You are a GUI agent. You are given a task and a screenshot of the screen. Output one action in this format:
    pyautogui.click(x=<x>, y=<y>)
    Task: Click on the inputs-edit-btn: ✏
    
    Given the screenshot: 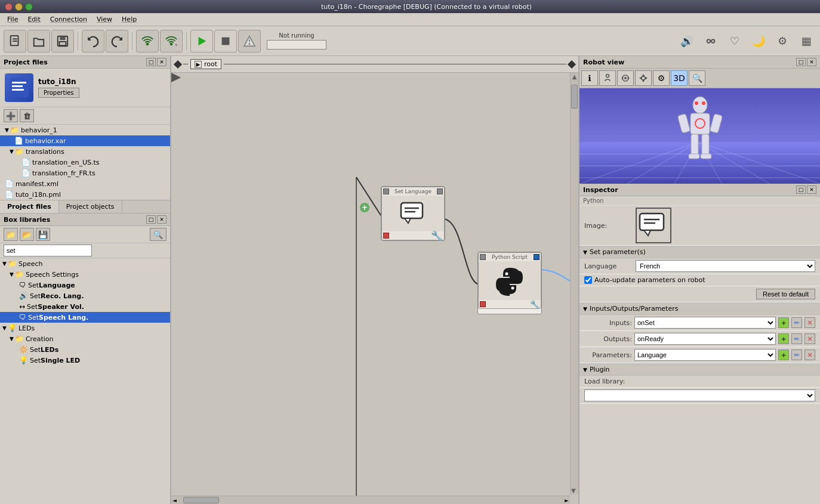 What is the action you would take?
    pyautogui.click(x=797, y=323)
    